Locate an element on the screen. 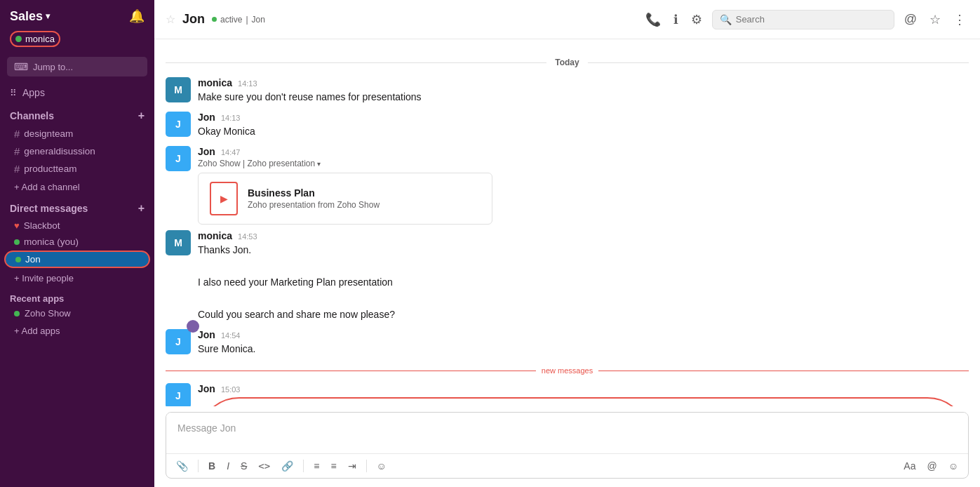 This screenshot has height=487, width=980. channels-section-header: Channels + is located at coordinates (77, 114).